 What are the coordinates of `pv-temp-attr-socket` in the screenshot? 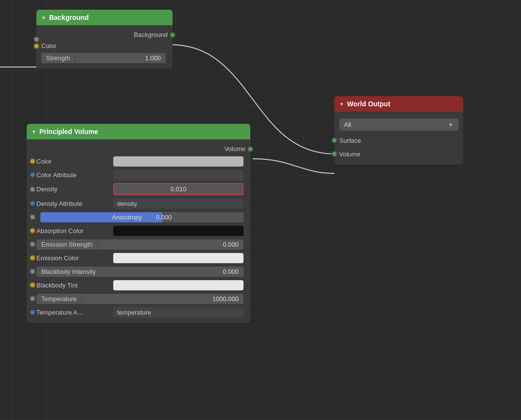 It's located at (33, 312).